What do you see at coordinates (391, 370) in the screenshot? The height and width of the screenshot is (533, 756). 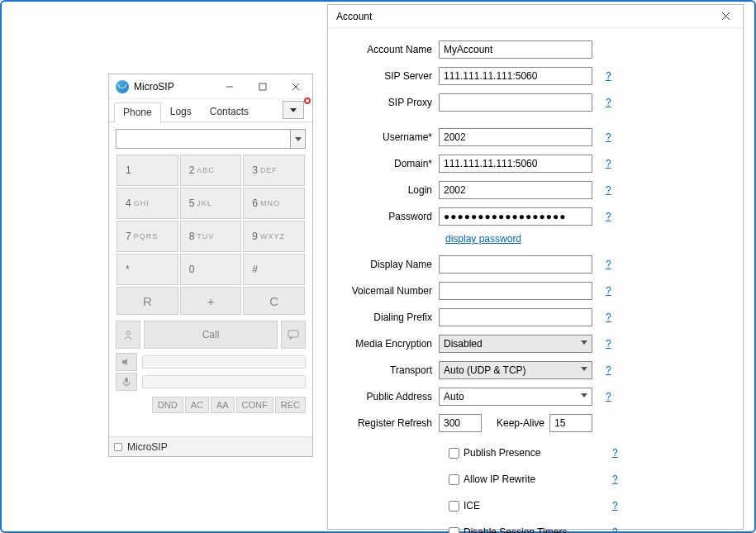 I see `label-transport: Transport` at bounding box center [391, 370].